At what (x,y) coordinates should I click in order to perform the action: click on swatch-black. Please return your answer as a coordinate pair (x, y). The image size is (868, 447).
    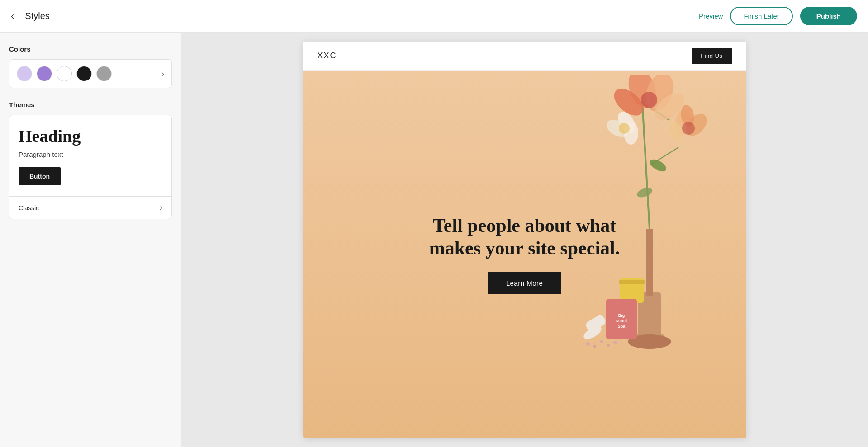
    Looking at the image, I should click on (84, 74).